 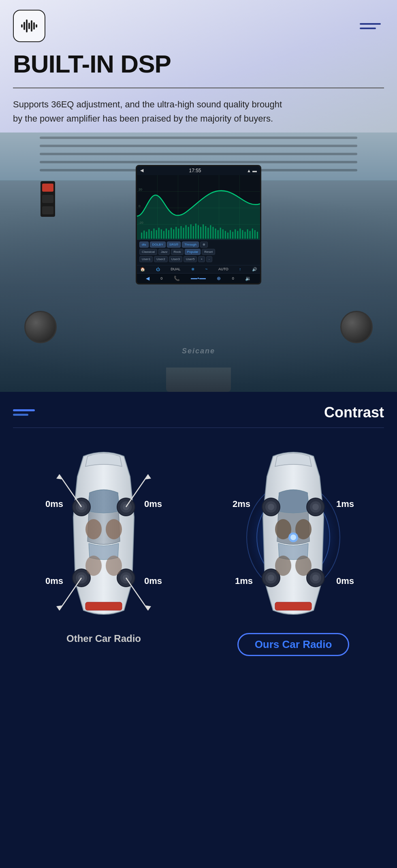 What do you see at coordinates (54, 581) in the screenshot?
I see `other-timing-bl: 0ms` at bounding box center [54, 581].